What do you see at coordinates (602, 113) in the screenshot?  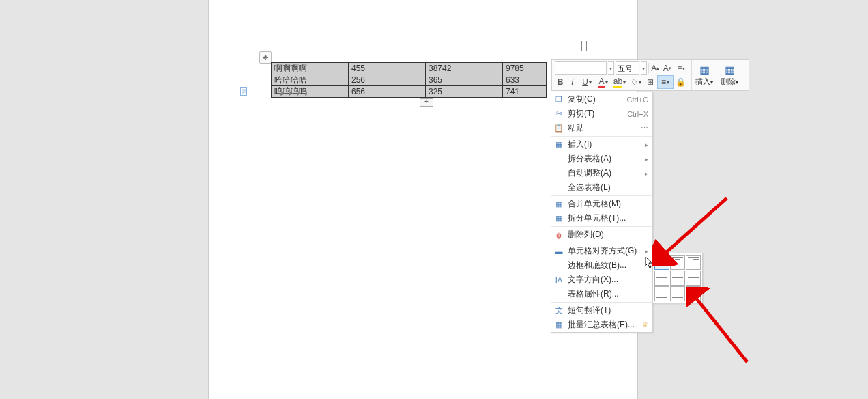 I see `ctx-cut: ✂ 剪切(T) Ctrl+X` at bounding box center [602, 113].